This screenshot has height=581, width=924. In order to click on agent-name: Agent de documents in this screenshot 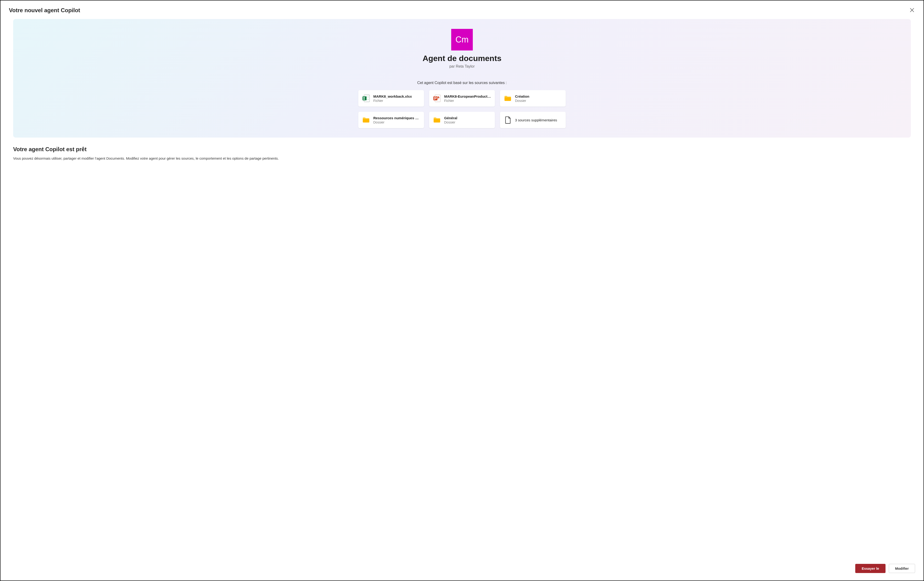, I will do `click(462, 58)`.